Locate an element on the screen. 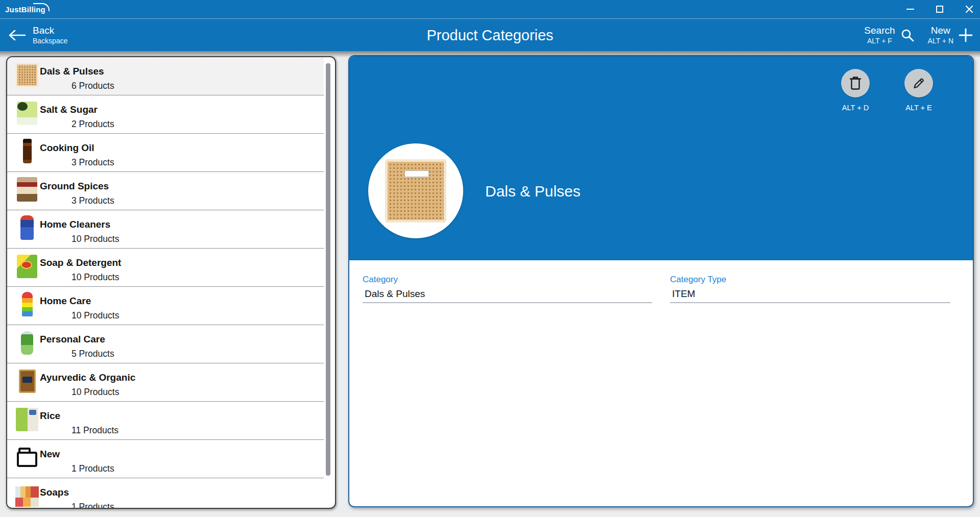 The width and height of the screenshot is (980, 517). category-image is located at coordinates (416, 191).